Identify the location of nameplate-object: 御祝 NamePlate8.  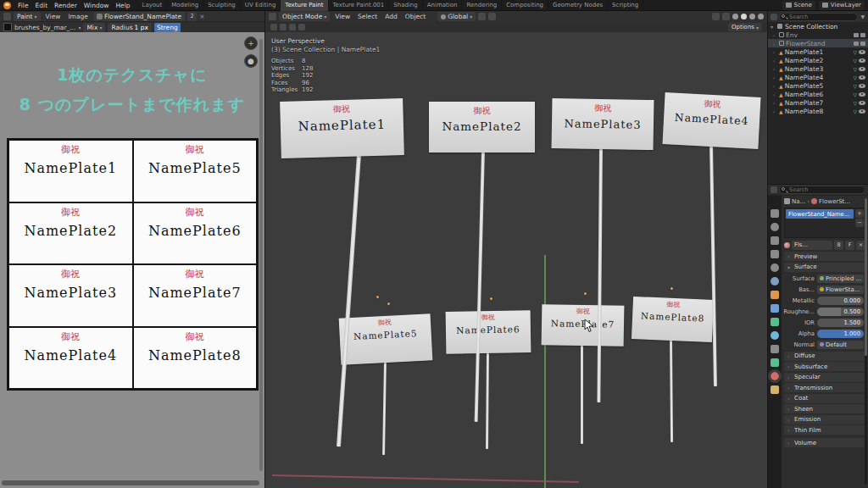
(673, 319).